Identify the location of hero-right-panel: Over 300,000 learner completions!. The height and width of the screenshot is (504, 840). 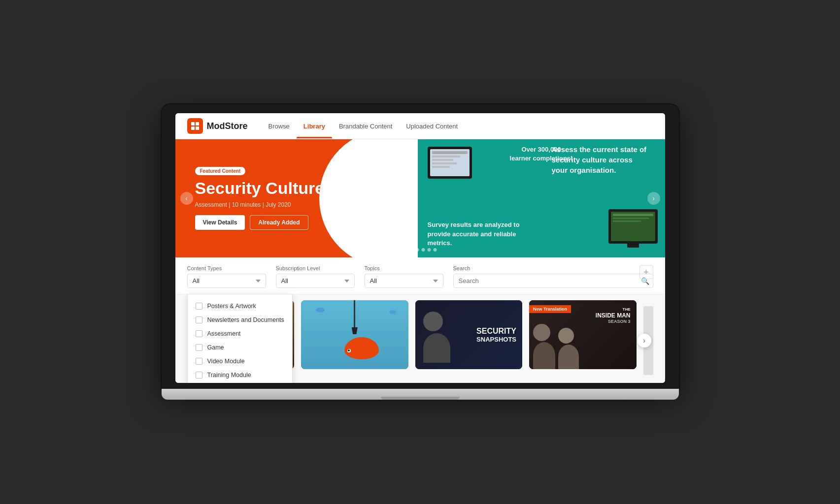
(541, 198).